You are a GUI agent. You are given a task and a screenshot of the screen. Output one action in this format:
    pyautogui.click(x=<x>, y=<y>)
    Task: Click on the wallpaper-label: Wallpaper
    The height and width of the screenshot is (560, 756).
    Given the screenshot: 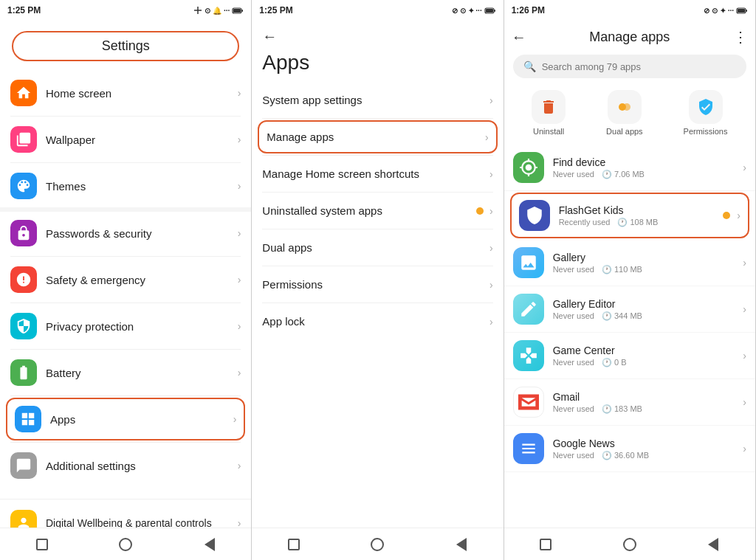 What is the action you would take?
    pyautogui.click(x=142, y=140)
    